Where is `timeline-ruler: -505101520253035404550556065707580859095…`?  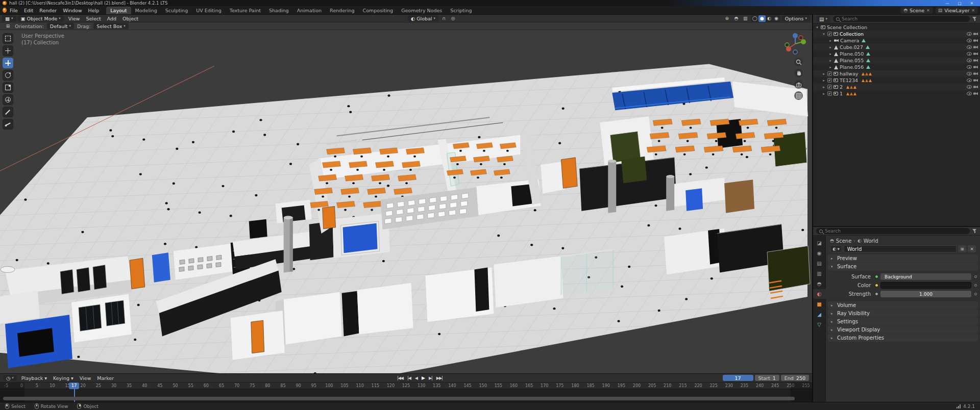
timeline-ruler: -505101520253035404550556065707580859095… is located at coordinates (406, 386).